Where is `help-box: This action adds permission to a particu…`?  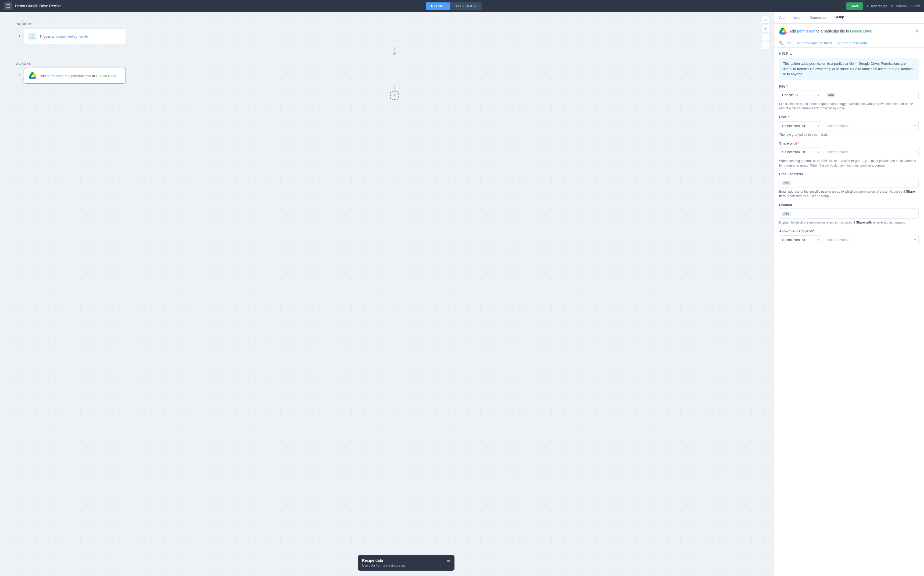 help-box: This action adds permission to a particu… is located at coordinates (849, 69).